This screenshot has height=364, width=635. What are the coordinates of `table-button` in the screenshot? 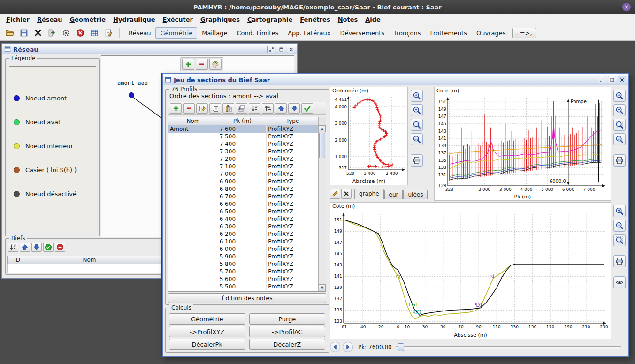 It's located at (94, 33).